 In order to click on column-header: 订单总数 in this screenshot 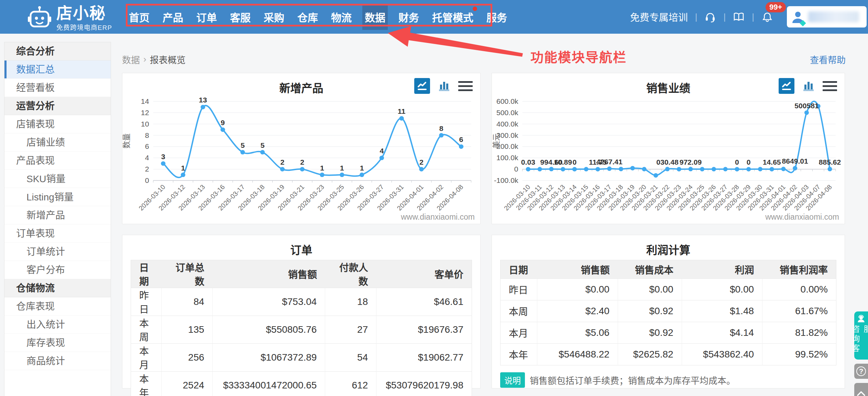, I will do `click(187, 274)`.